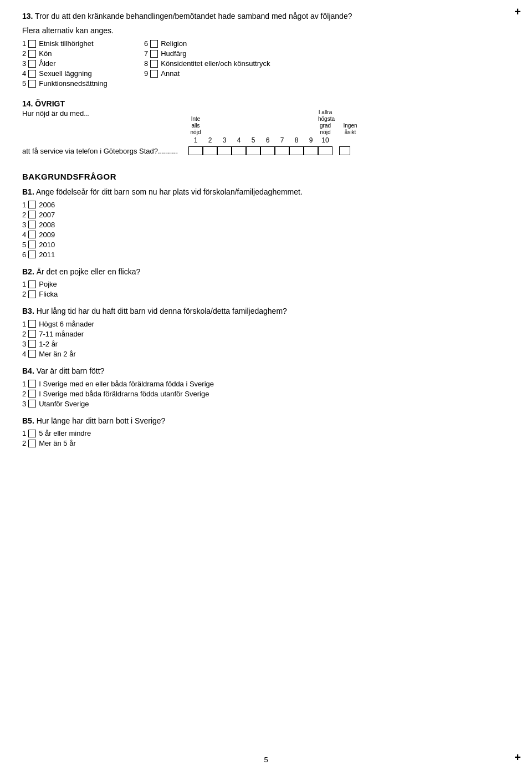 The width and height of the screenshot is (532, 775). Describe the element at coordinates (266, 245) in the screenshot. I see `list-item: 5 2010` at that location.